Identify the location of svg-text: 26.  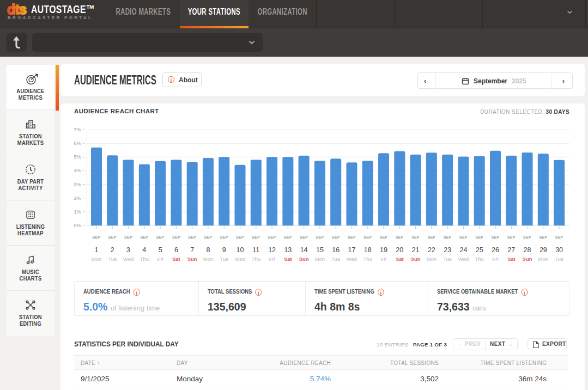
(495, 250).